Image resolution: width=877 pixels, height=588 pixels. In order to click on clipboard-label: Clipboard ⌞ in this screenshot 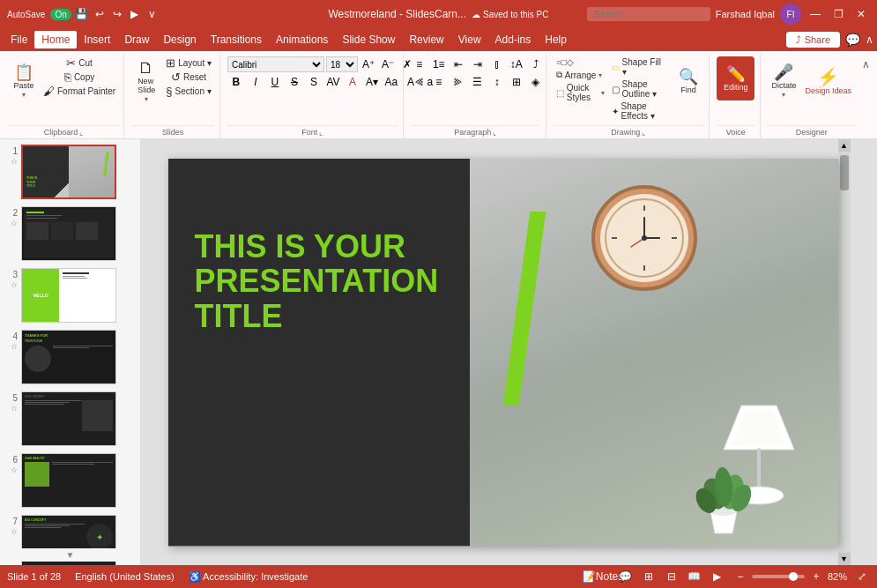, I will do `click(63, 130)`.